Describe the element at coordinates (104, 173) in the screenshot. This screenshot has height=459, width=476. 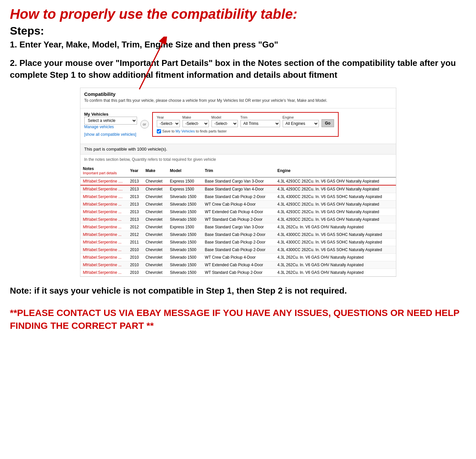
I see `important-part-link: Important part details` at that location.